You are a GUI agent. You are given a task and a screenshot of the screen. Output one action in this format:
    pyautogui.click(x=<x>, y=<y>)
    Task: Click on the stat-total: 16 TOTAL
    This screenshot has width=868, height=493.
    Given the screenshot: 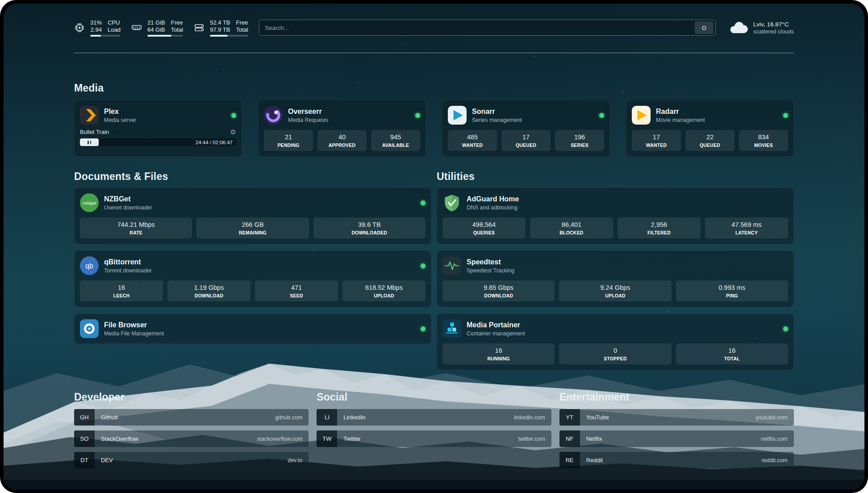 What is the action you would take?
    pyautogui.click(x=732, y=354)
    